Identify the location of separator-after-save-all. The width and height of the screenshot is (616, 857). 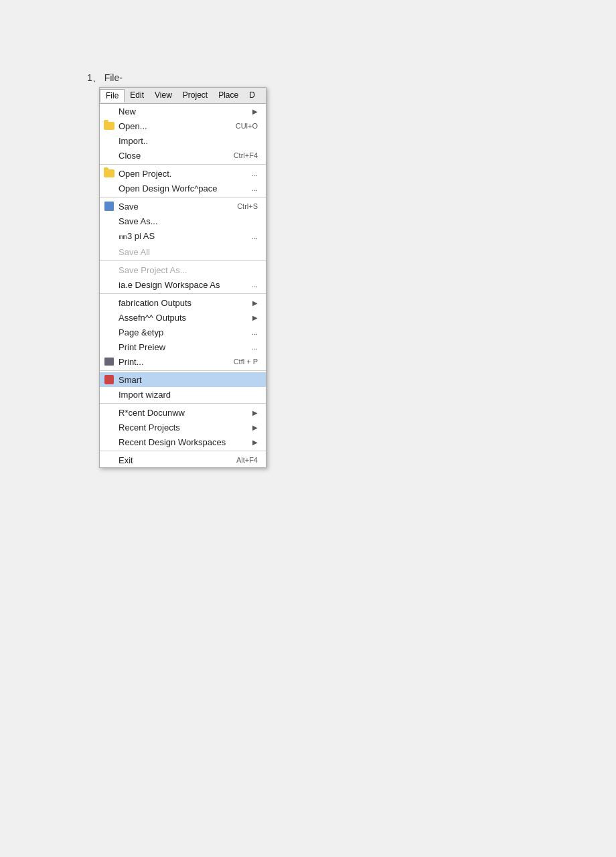
(183, 261).